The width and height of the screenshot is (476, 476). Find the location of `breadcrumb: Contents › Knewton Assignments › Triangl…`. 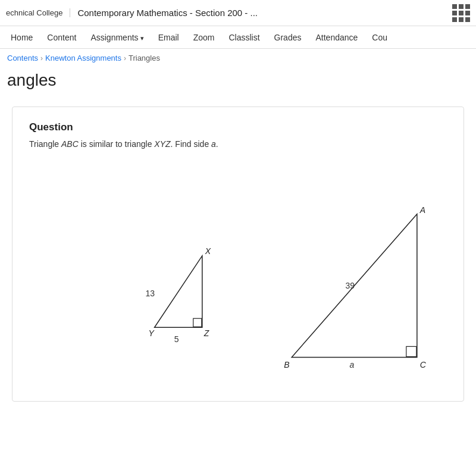

breadcrumb: Contents › Knewton Assignments › Triangl… is located at coordinates (238, 58).